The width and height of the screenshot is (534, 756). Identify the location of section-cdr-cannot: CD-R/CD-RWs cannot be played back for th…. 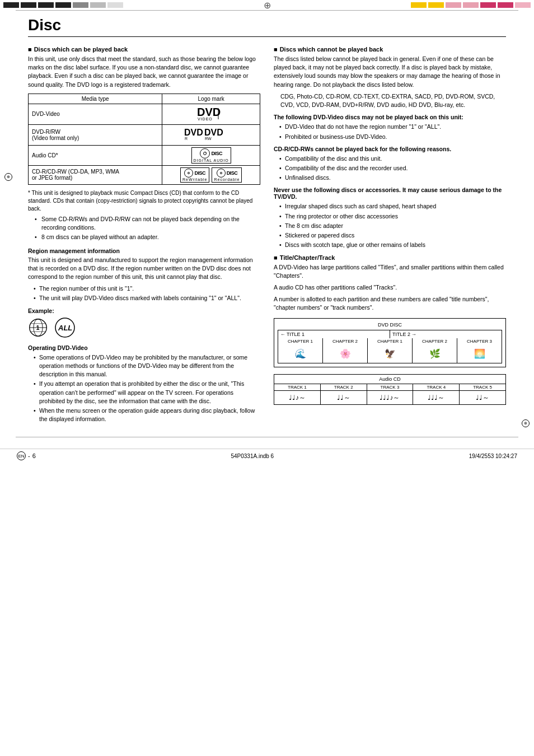
(390, 164).